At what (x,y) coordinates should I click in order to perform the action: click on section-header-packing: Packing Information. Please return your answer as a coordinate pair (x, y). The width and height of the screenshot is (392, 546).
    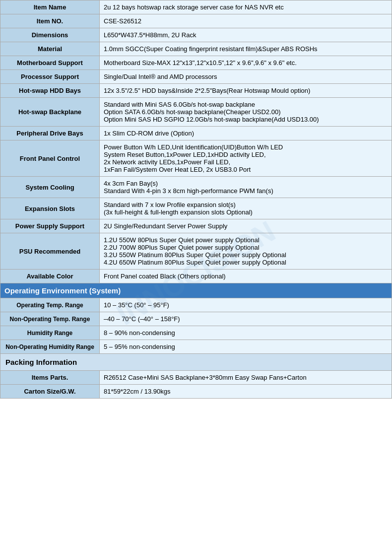
    Looking at the image, I should click on (196, 362).